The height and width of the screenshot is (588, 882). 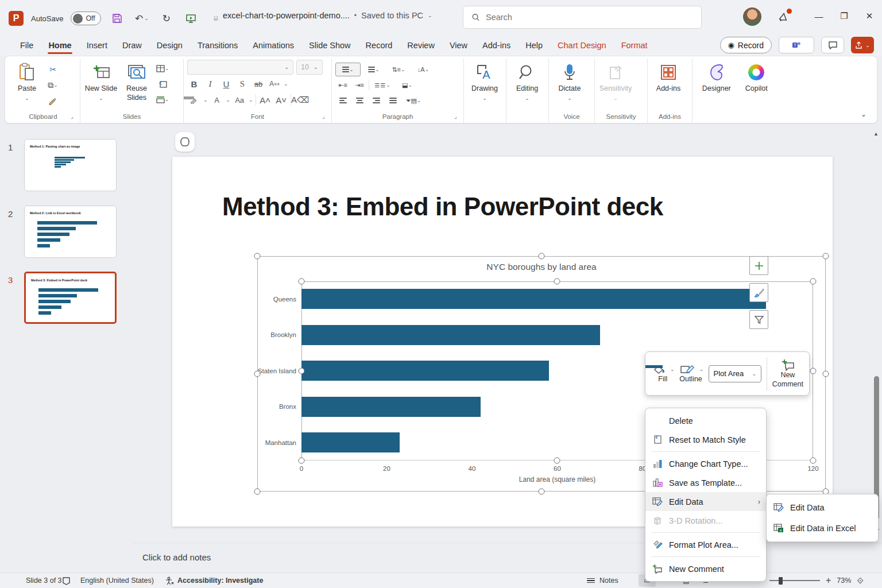 What do you see at coordinates (706, 544) in the screenshot?
I see `menu-item-format-plot-area: Format Plot Area...` at bounding box center [706, 544].